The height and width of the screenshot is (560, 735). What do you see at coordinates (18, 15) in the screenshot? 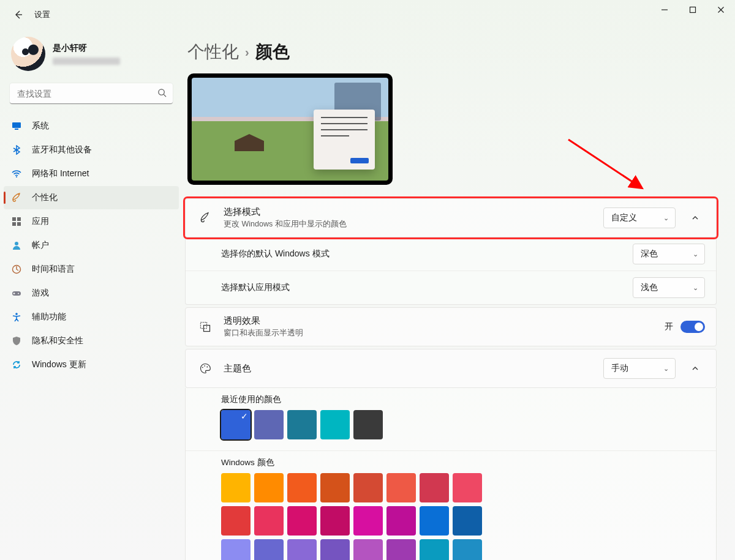
I see `back-button` at bounding box center [18, 15].